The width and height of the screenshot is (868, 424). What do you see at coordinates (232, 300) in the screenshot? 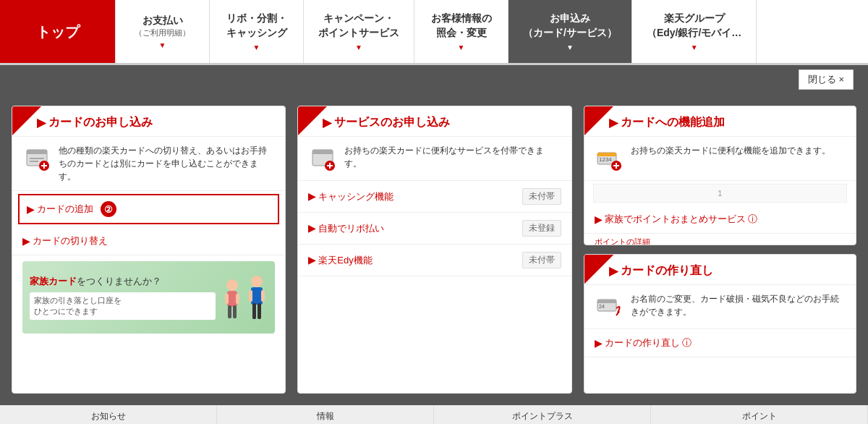
I see `figure-woman` at bounding box center [232, 300].